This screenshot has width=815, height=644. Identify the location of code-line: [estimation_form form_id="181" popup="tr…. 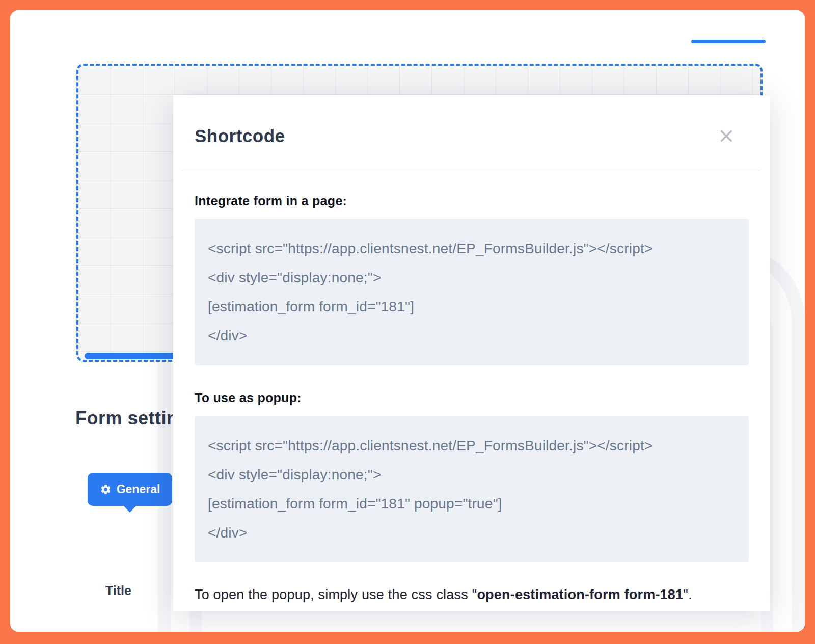
(472, 503).